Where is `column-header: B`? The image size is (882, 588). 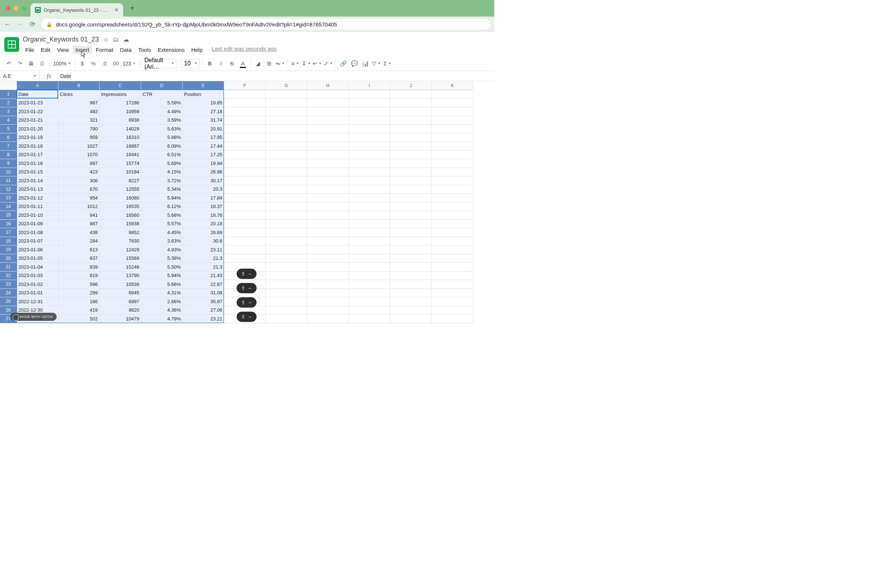
column-header: B is located at coordinates (79, 86).